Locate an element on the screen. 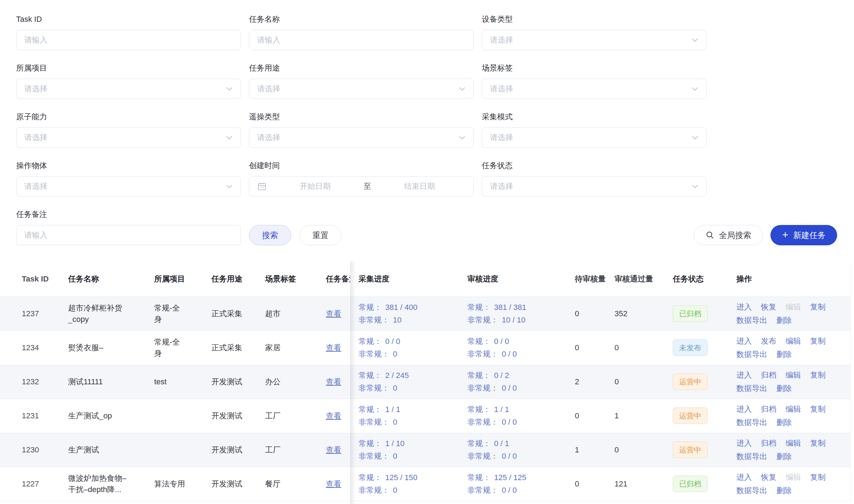 Image resolution: width=854 pixels, height=504 pixels. row-actions: 进入发布编辑复制数据导出删除 is located at coordinates (787, 348).